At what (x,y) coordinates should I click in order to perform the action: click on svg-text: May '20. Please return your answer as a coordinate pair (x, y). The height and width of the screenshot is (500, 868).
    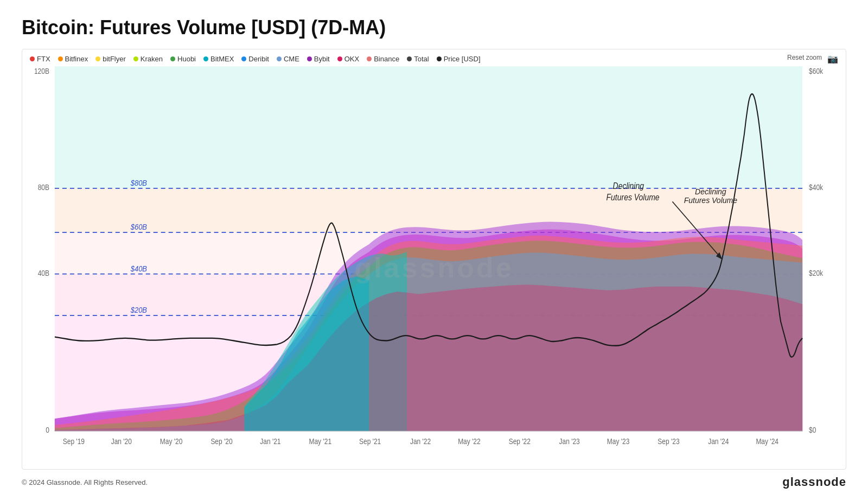
    Looking at the image, I should click on (171, 441).